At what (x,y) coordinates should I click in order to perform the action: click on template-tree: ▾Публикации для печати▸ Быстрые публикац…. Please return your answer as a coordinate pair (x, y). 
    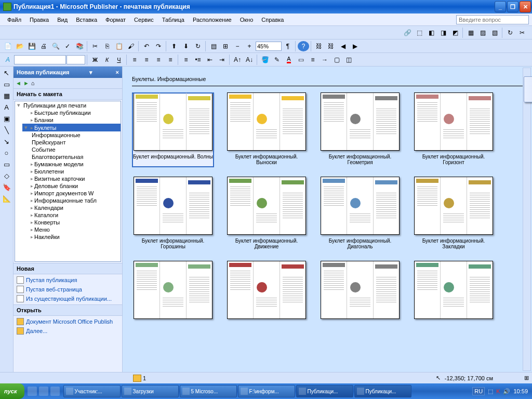
    Looking at the image, I should click on (68, 181).